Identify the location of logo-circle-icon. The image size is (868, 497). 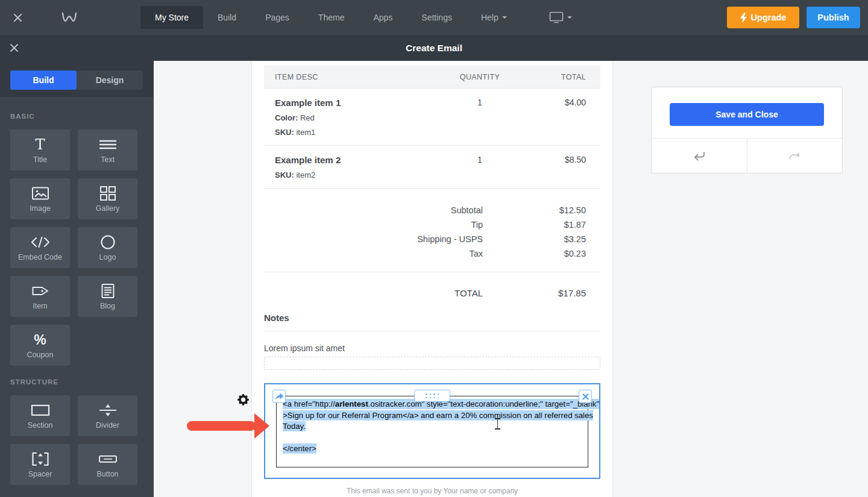
(108, 242).